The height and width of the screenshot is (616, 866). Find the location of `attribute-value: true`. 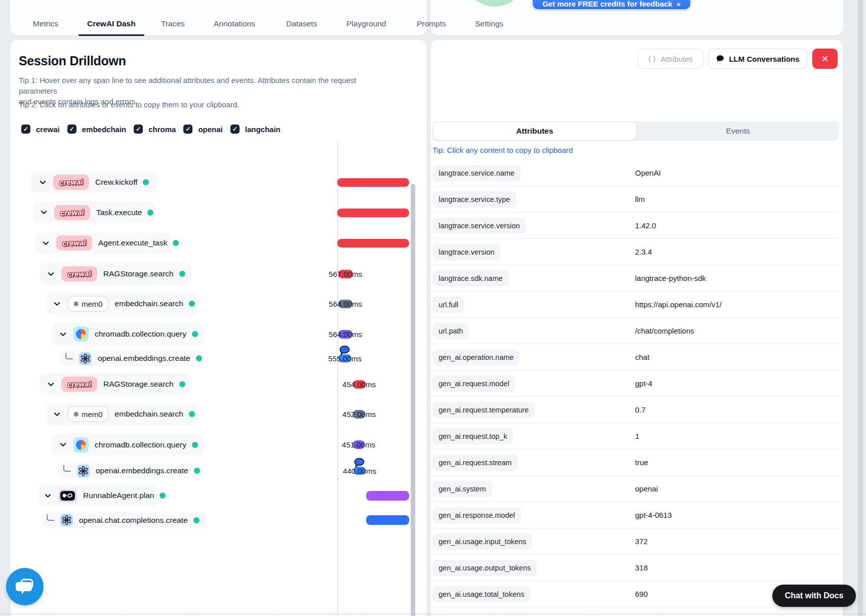

attribute-value: true is located at coordinates (642, 463).